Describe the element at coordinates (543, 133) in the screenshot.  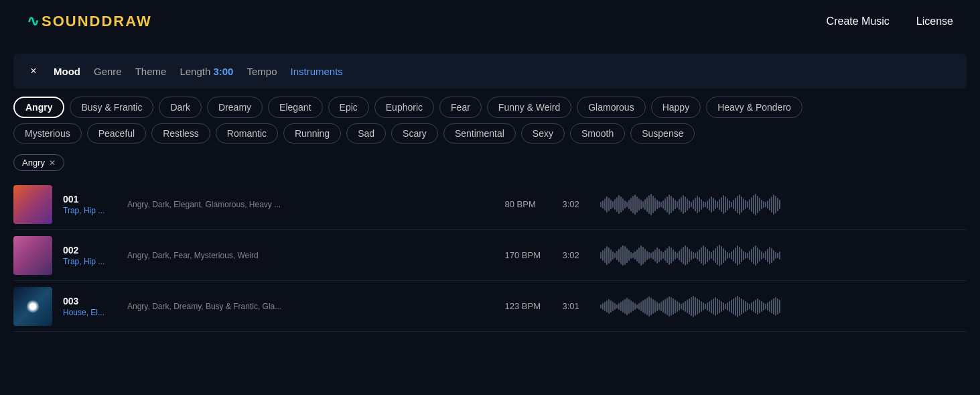
I see `mood-tag-sexy: Sexy` at that location.